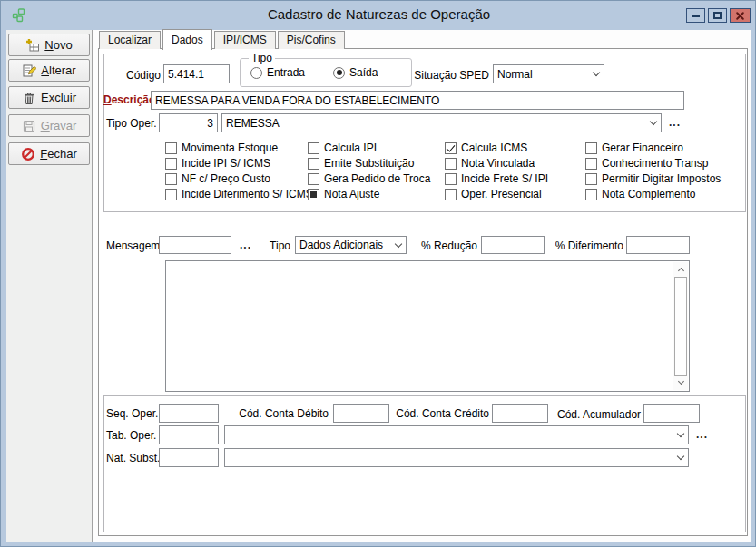  What do you see at coordinates (29, 71) in the screenshot?
I see `edit-icon` at bounding box center [29, 71].